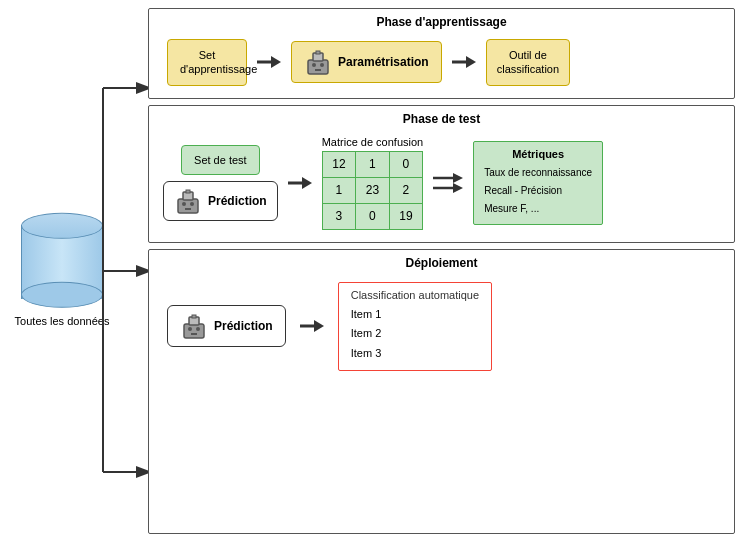  Describe the element at coordinates (448, 183) in the screenshot. I see `double-arrow-metrics` at that location.